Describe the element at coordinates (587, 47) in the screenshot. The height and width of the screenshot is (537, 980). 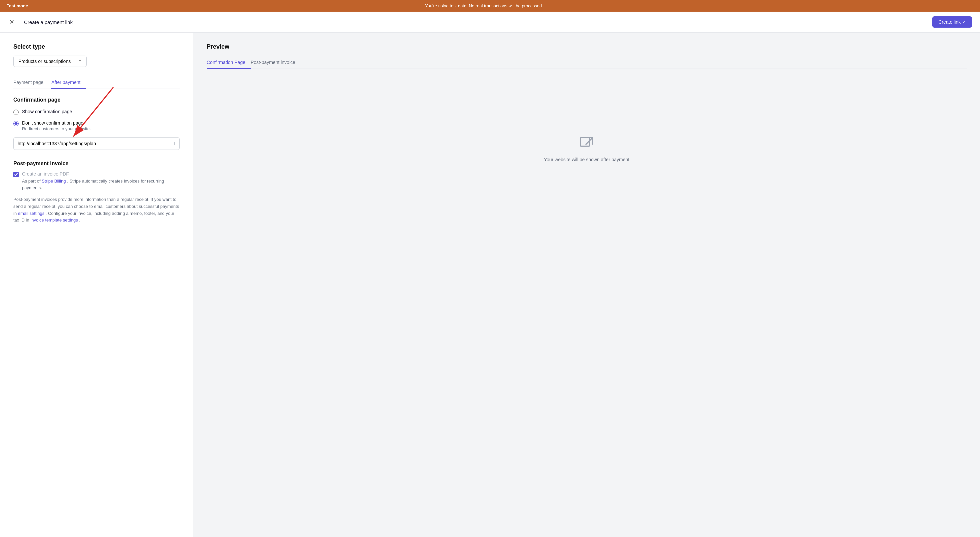
I see `preview-title: Preview` at that location.